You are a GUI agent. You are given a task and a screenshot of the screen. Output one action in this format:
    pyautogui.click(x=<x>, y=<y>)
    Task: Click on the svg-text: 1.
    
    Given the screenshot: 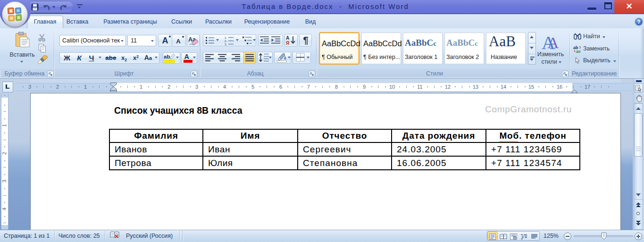 What is the action you would take?
    pyautogui.click(x=226, y=38)
    